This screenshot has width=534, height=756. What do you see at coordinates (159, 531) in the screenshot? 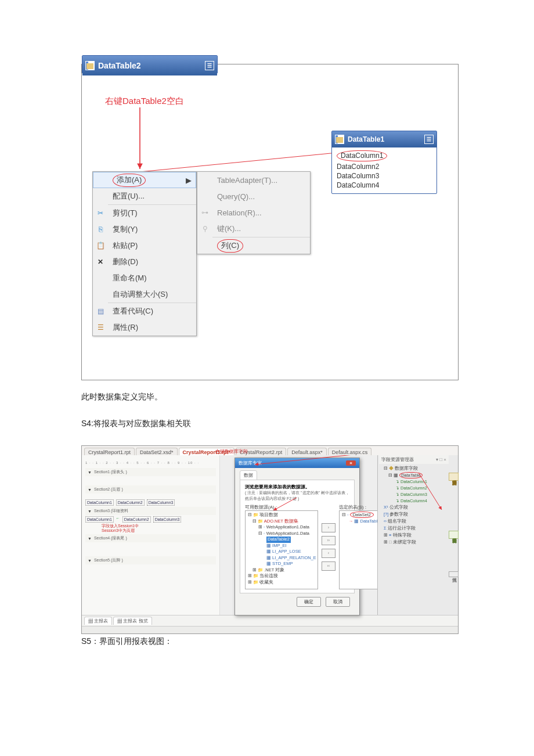
I see `annotation-left-red-2: Session3中为页眉` at bounding box center [159, 531].